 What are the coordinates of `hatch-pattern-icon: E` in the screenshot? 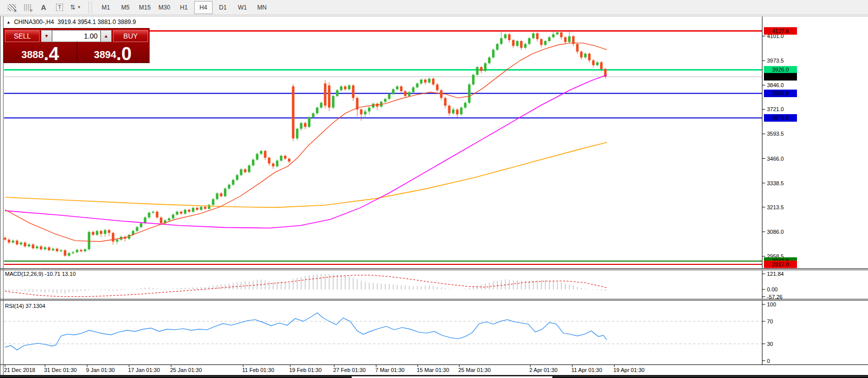 It's located at (12, 8).